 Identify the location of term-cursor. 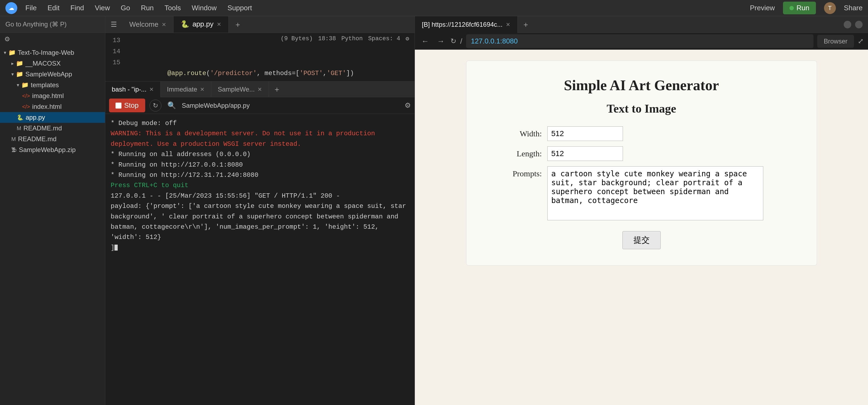
(116, 248).